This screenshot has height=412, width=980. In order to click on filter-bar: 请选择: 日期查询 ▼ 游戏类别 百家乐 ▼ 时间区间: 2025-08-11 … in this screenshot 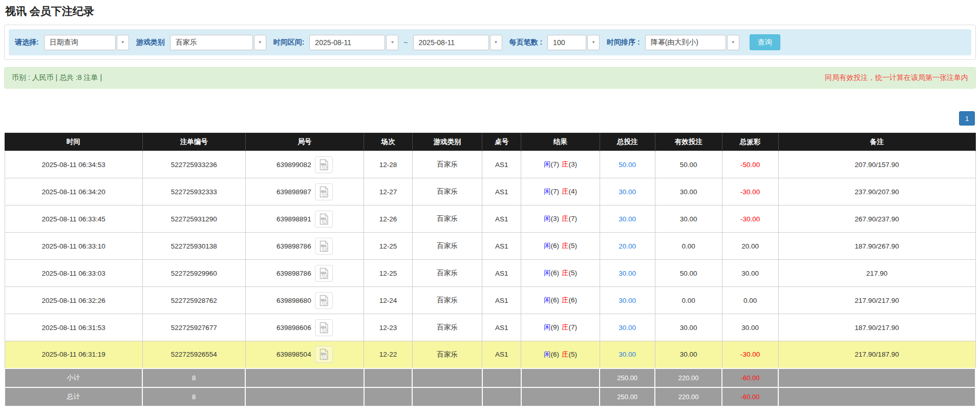, I will do `click(490, 42)`.